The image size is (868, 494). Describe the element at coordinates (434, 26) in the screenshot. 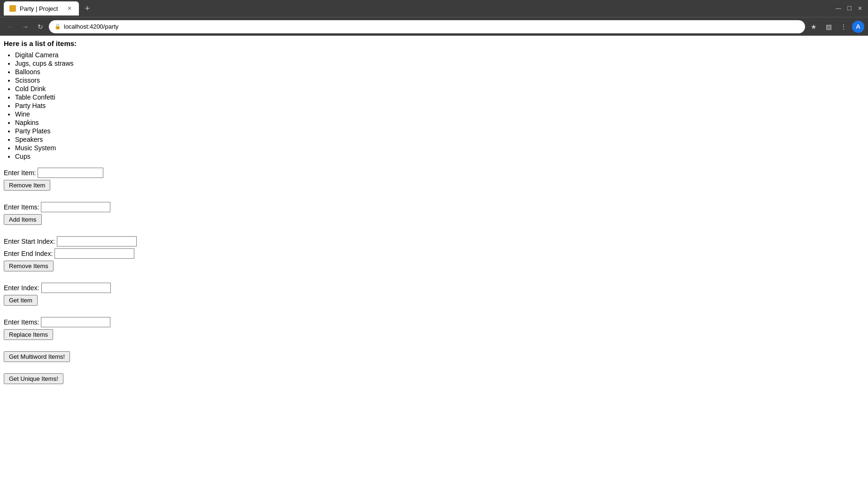

I see `nav-bar: ← → ↻ 🔒 localhost:4200/party ★ ▧ ⋮ A` at that location.